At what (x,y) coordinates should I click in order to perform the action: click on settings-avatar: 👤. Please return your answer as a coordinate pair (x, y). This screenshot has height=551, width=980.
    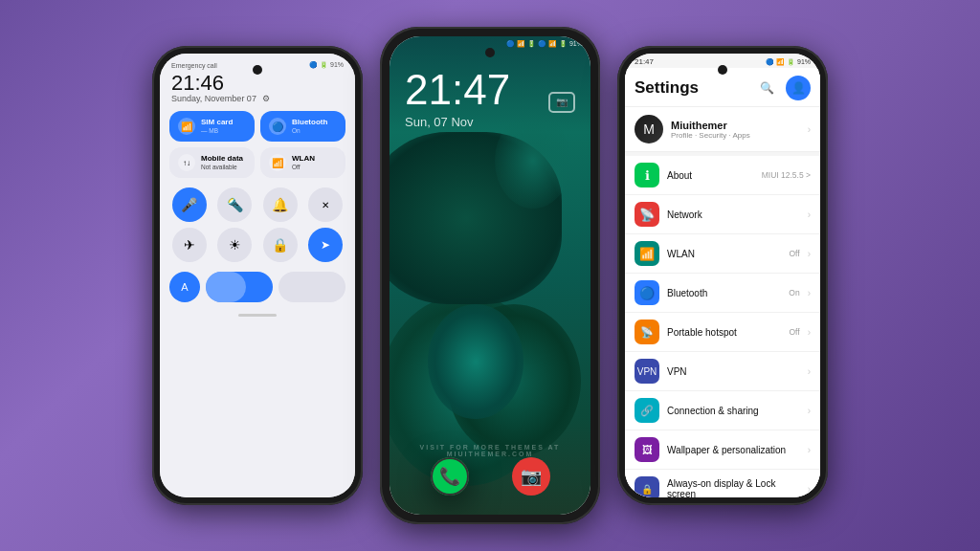
    Looking at the image, I should click on (798, 88).